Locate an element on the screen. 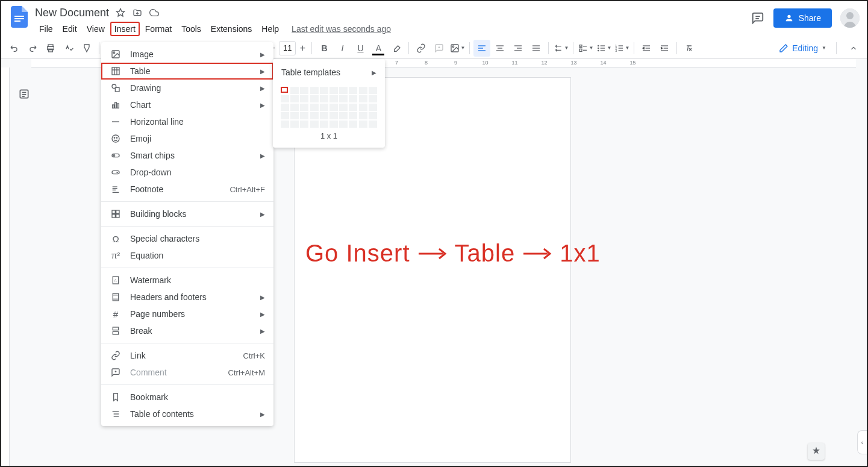  menu-format: Format is located at coordinates (158, 29).